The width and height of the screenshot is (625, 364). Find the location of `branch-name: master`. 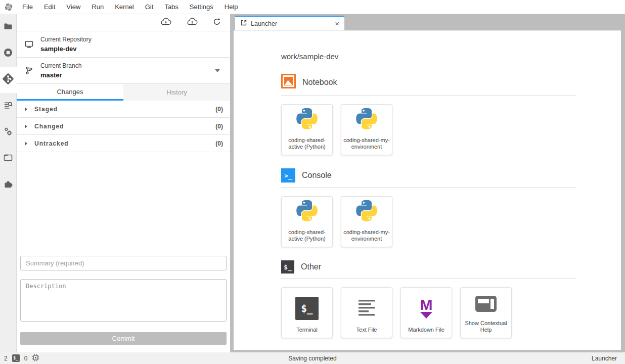

branch-name: master is located at coordinates (61, 75).